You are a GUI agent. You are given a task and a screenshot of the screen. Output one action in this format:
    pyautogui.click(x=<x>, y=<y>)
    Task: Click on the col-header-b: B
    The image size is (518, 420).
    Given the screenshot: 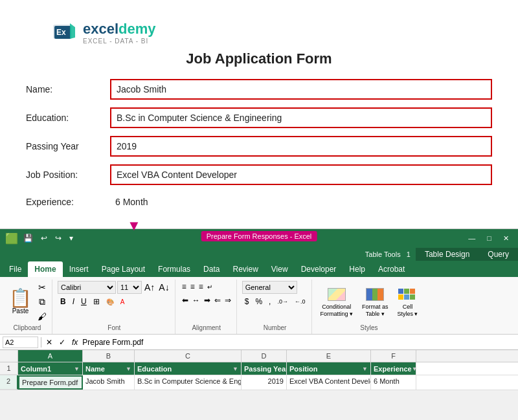 What is the action you would take?
    pyautogui.click(x=109, y=356)
    